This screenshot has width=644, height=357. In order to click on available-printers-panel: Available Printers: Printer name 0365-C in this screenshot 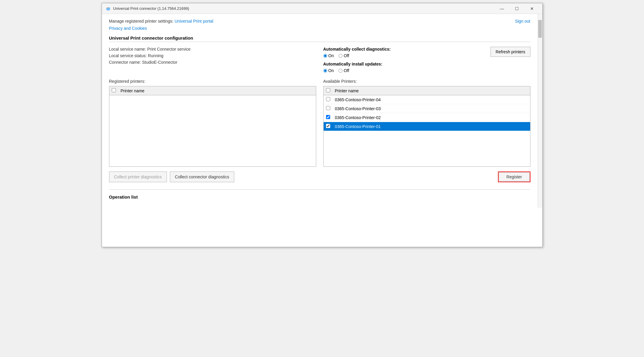, I will do `click(427, 123)`.